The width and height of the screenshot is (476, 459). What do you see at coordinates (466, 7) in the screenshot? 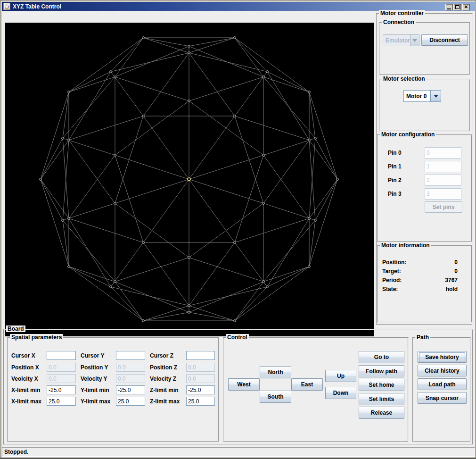
I see `close-button: ✕` at bounding box center [466, 7].